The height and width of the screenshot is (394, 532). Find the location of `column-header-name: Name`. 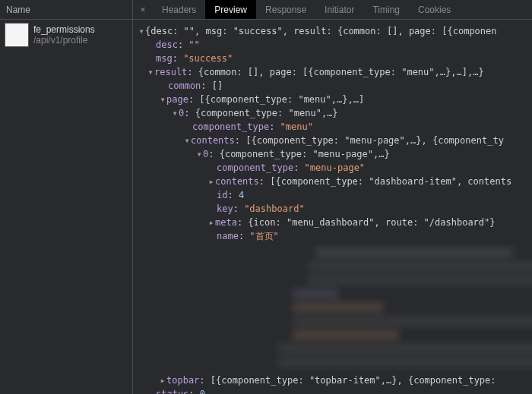

column-header-name: Name is located at coordinates (66, 10).